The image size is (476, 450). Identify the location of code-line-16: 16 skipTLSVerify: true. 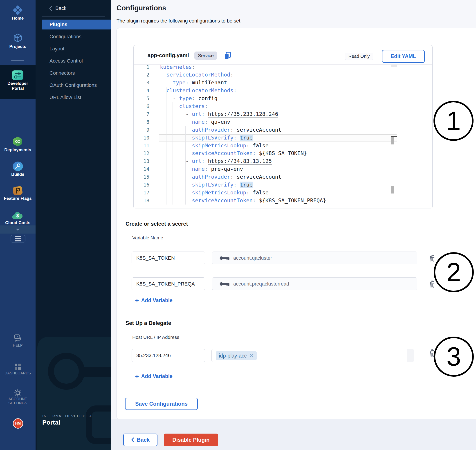
(262, 185).